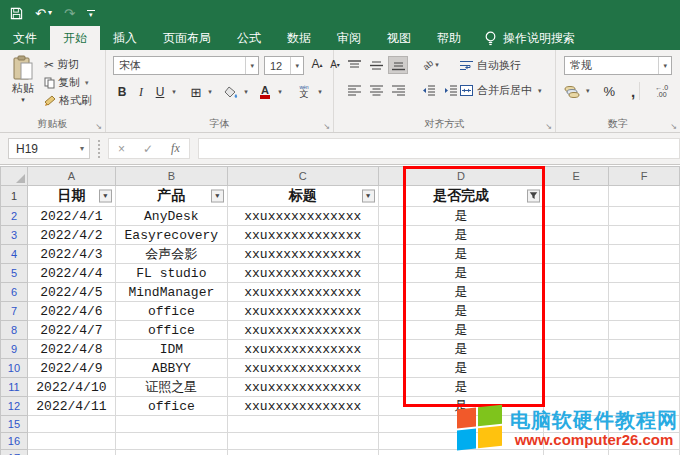 Image resolution: width=680 pixels, height=455 pixels. What do you see at coordinates (14, 292) in the screenshot?
I see `row-number: 6` at bounding box center [14, 292].